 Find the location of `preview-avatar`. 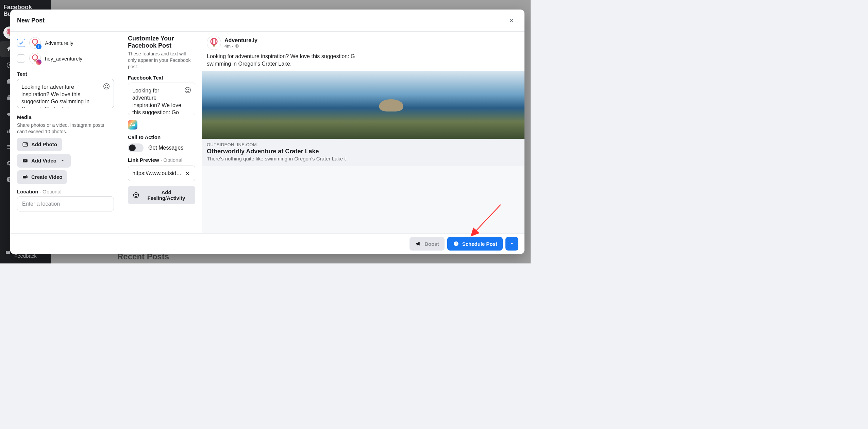

preview-avatar is located at coordinates (214, 43).